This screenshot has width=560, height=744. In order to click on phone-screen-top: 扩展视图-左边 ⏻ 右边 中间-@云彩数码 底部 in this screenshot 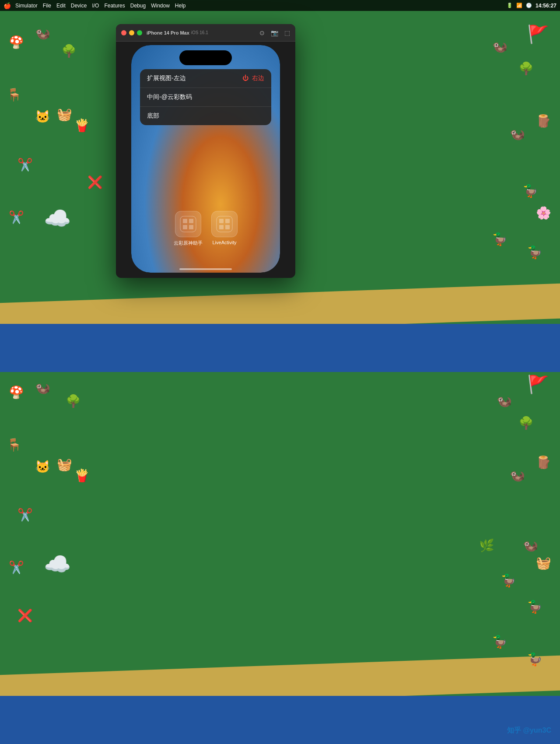, I will do `click(206, 159)`.